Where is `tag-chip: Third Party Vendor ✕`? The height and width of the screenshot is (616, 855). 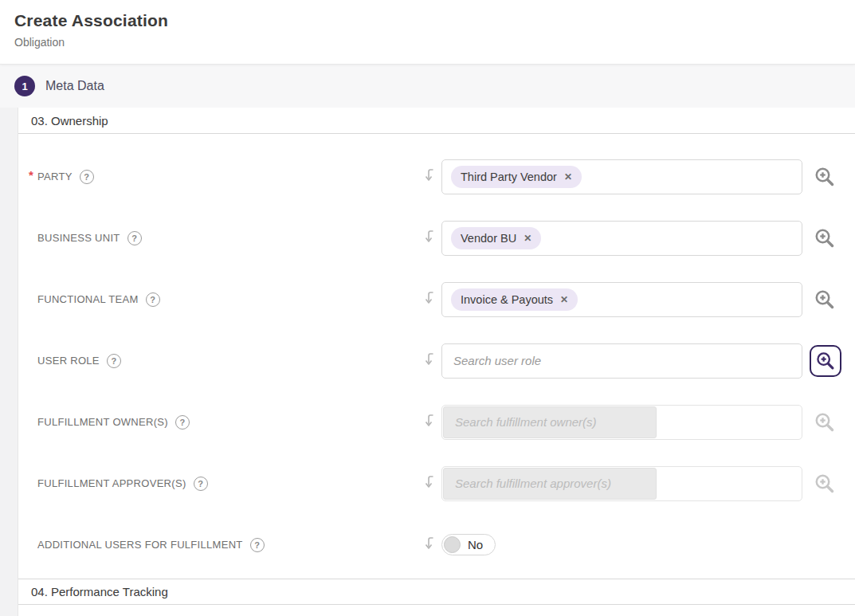
tag-chip: Third Party Vendor ✕ is located at coordinates (516, 177).